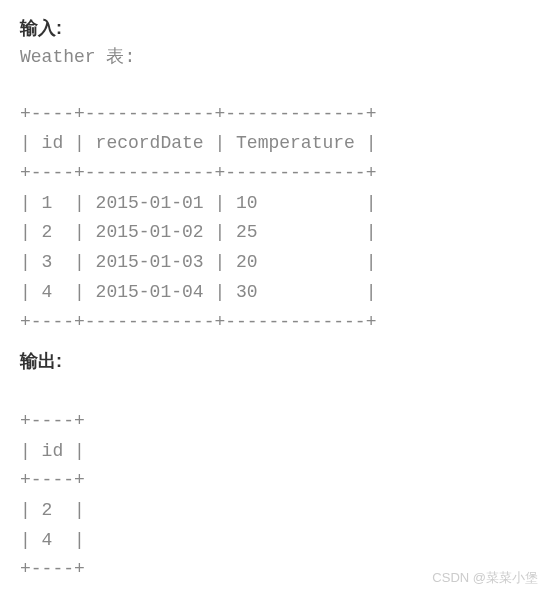 The height and width of the screenshot is (607, 558). What do you see at coordinates (52, 451) in the screenshot?
I see `table-header-row: | id |` at bounding box center [52, 451].